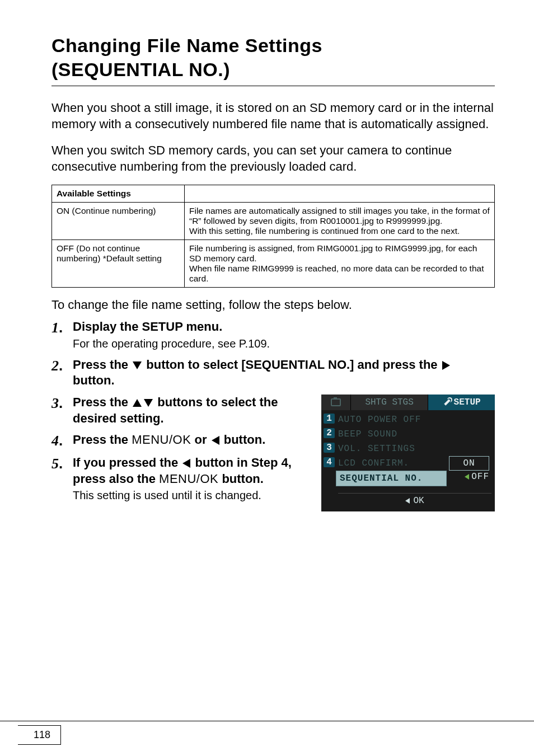  I want to click on after-table-text: To change the file name setting, follow …, so click(273, 305).